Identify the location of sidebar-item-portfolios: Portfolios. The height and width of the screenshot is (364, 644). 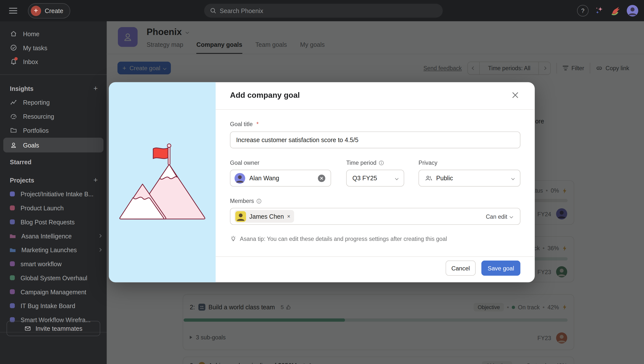
(54, 130).